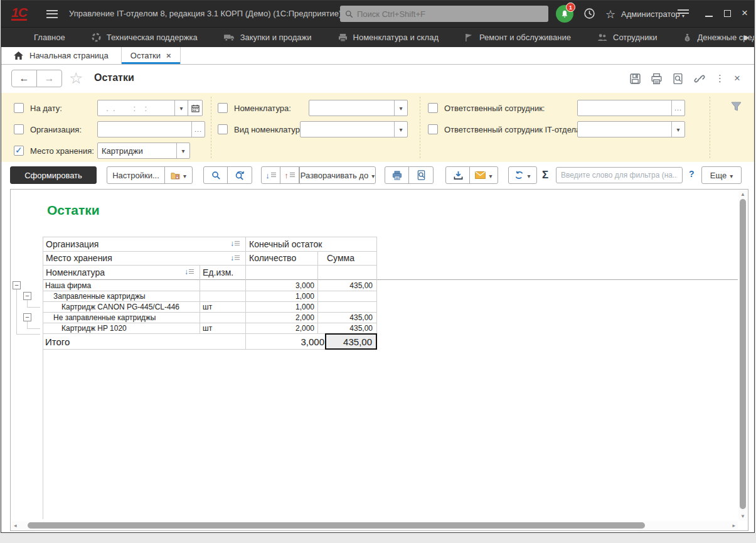 This screenshot has height=543, width=756. What do you see at coordinates (625, 108) in the screenshot?
I see `employee-input` at bounding box center [625, 108].